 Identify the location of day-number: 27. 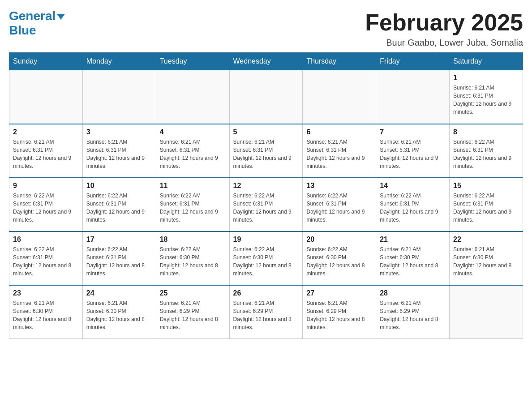
(339, 293).